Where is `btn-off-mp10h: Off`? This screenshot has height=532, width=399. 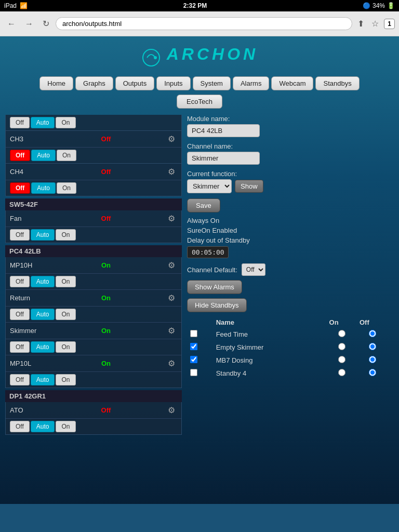 btn-off-mp10h: Off is located at coordinates (20, 282).